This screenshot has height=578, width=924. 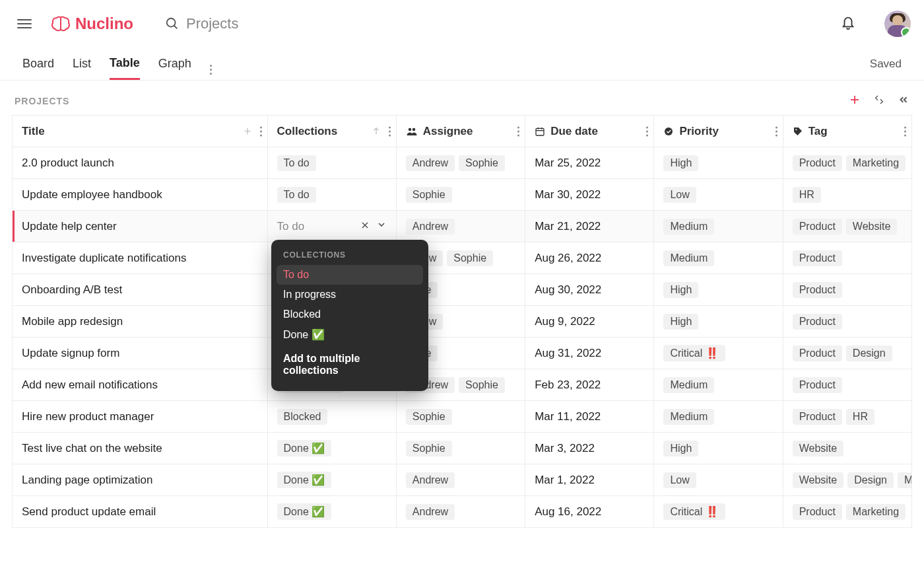 What do you see at coordinates (462, 353) in the screenshot?
I see `table-row: Update signup form…ieAug 31, 2022Critica…` at bounding box center [462, 353].